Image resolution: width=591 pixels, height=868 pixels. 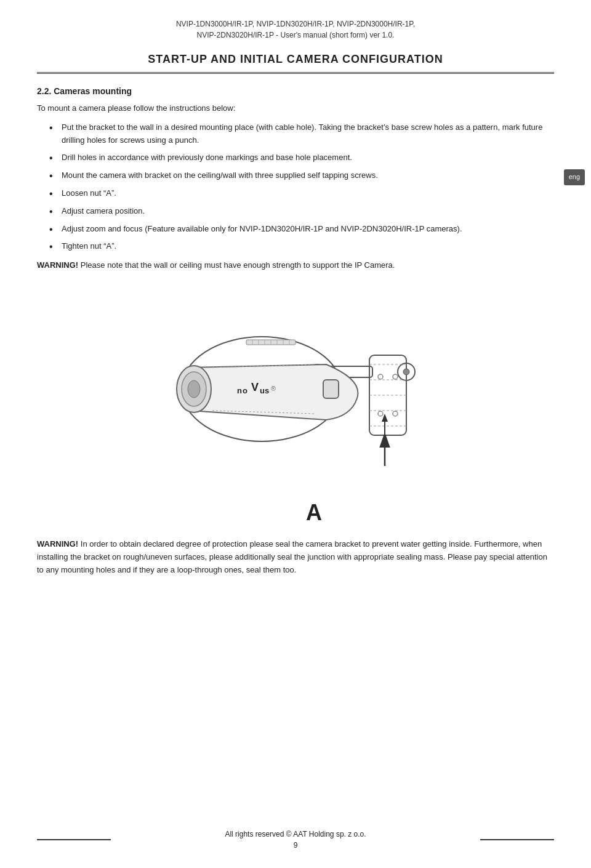 I want to click on footer: All rights reserved © AAT Holding sp. z …, so click(x=296, y=840).